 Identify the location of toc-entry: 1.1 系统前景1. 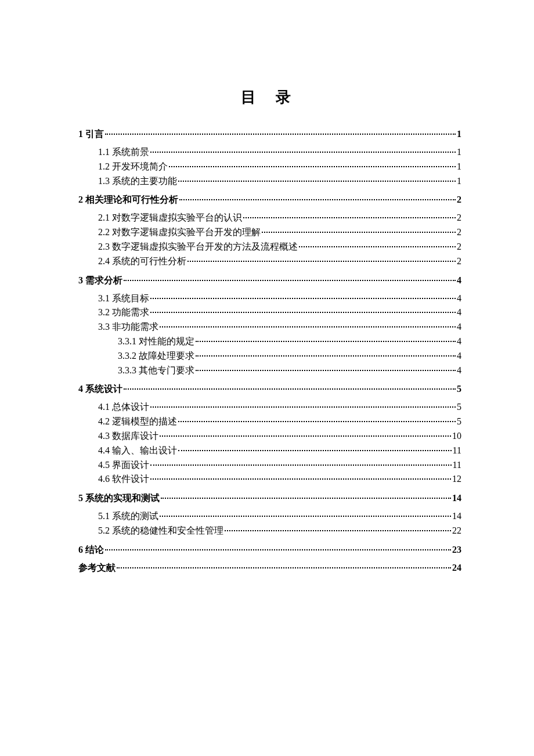
(280, 152).